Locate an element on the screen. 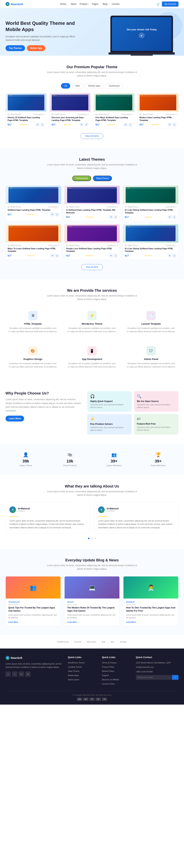 The height and width of the screenshot is (868, 184). latest-title-3: It's Like Dating Softland-Saas Landing P… is located at coordinates (151, 211).